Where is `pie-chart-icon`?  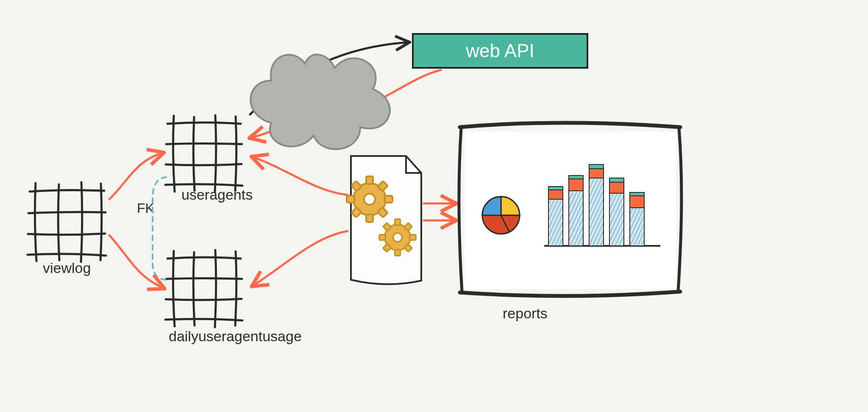 pie-chart-icon is located at coordinates (501, 215).